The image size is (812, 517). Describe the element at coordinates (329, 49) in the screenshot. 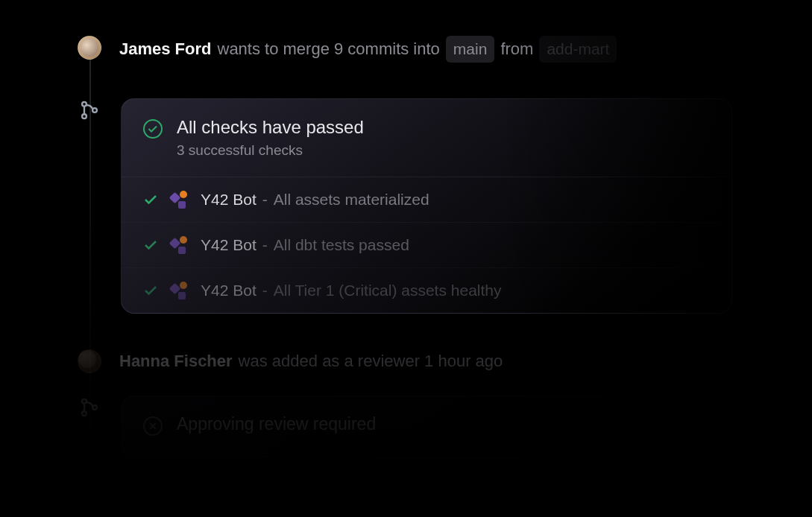

I see `merge-action-text: wants to merge 9 commits into` at that location.